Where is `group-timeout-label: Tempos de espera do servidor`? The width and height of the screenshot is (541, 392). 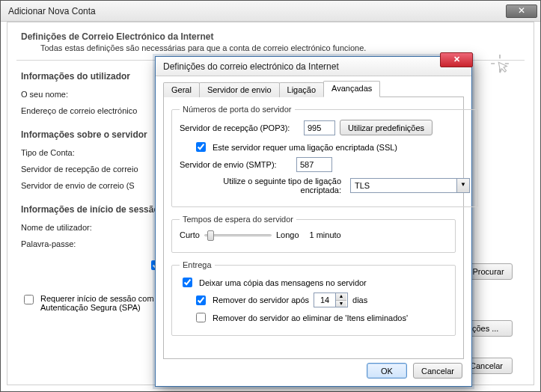 group-timeout-label: Tempos de espera do servidor is located at coordinates (238, 219).